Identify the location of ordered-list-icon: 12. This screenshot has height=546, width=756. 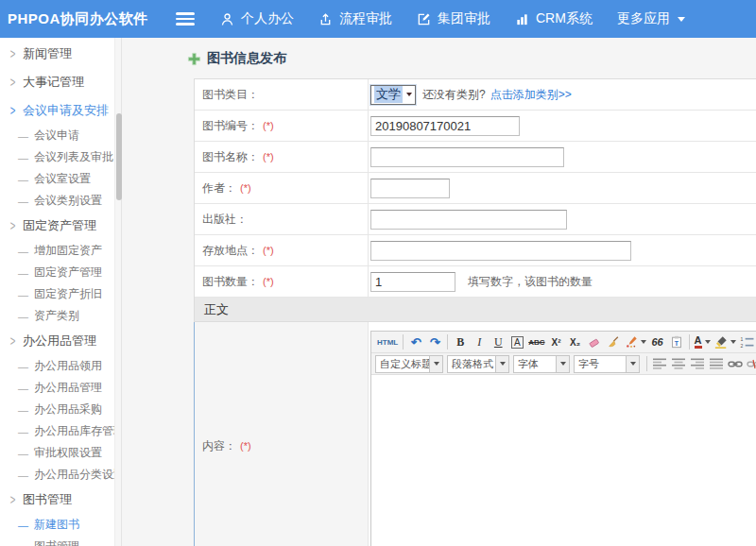
(747, 342).